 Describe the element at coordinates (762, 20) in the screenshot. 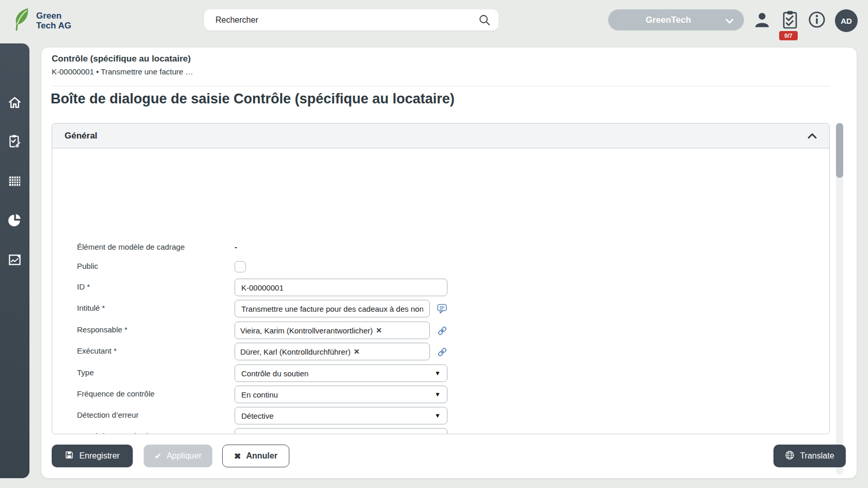

I see `user-icon` at that location.